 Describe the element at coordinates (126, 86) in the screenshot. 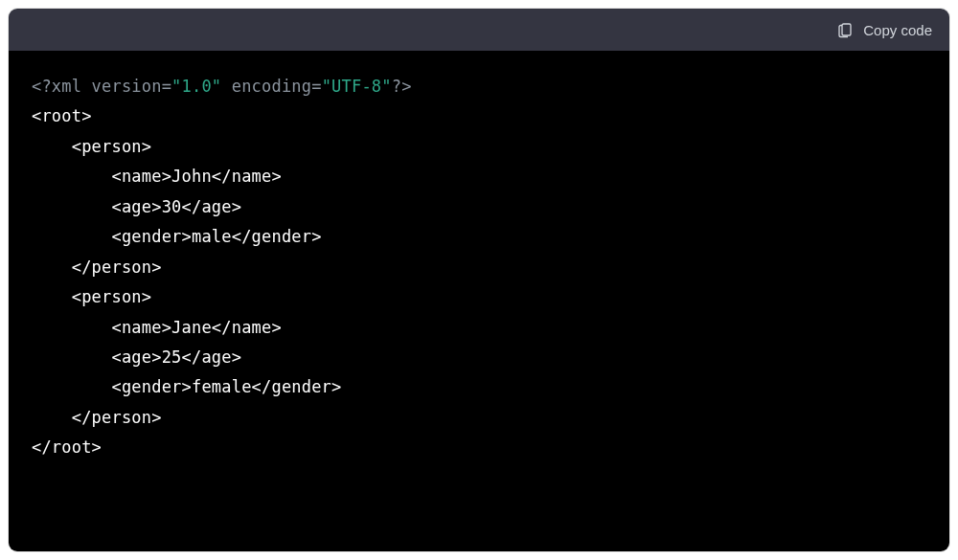

I see `xml-version-attr: version=` at that location.